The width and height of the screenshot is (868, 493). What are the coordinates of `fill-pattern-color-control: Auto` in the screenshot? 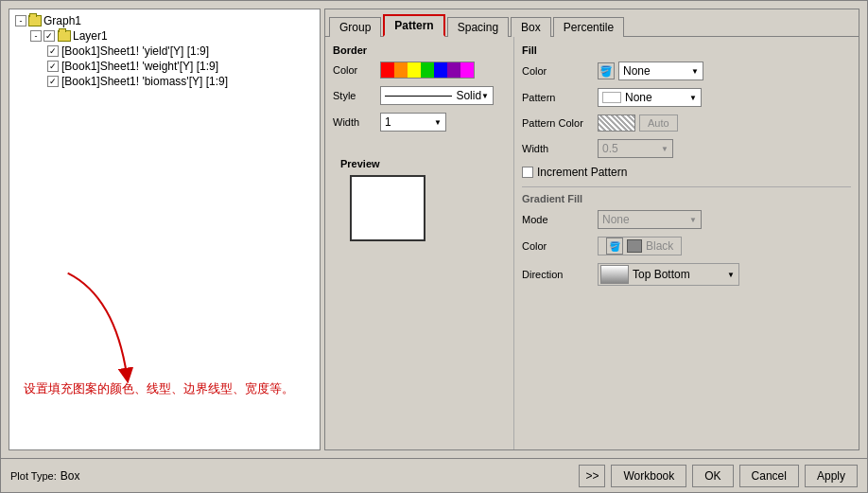 It's located at (637, 123).